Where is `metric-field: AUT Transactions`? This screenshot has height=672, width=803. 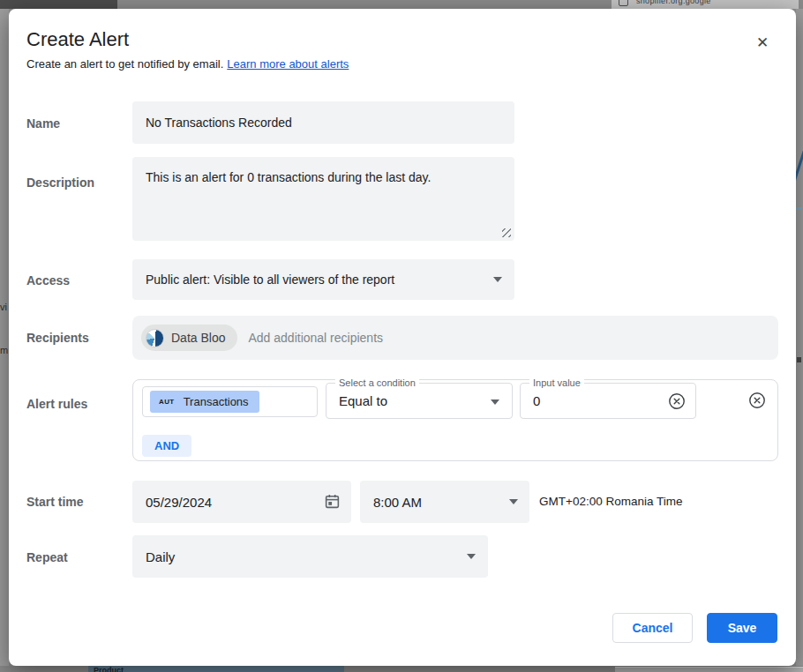
metric-field: AUT Transactions is located at coordinates (229, 402).